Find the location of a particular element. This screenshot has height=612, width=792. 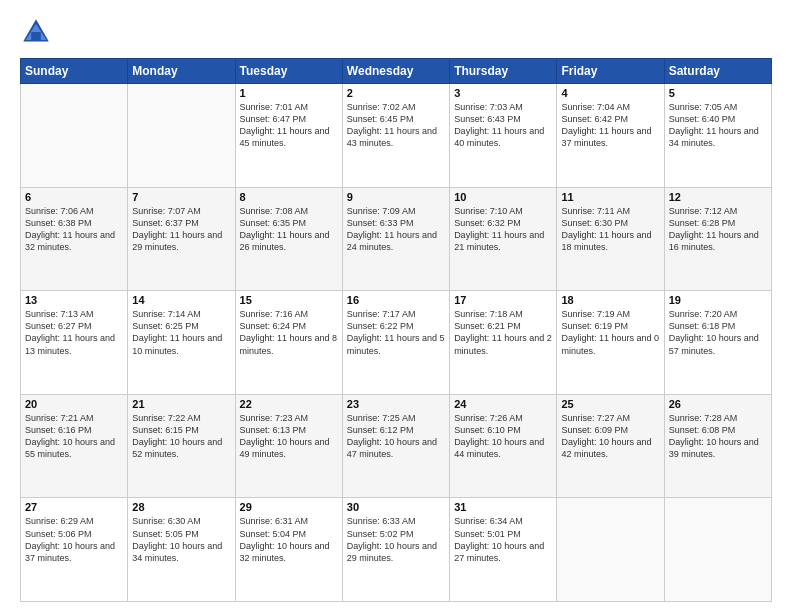

day-info: Sunrise: 6:31 AM Sunset: 5:04 PM Dayligh… is located at coordinates (289, 540).